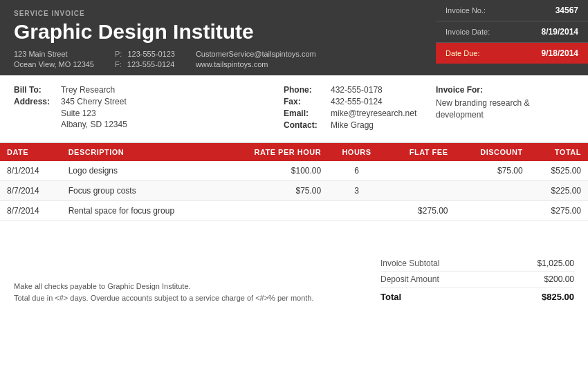 This screenshot has width=588, height=385. Describe the element at coordinates (30, 171) in the screenshot. I see `cell-date: 8/1/2014` at that location.